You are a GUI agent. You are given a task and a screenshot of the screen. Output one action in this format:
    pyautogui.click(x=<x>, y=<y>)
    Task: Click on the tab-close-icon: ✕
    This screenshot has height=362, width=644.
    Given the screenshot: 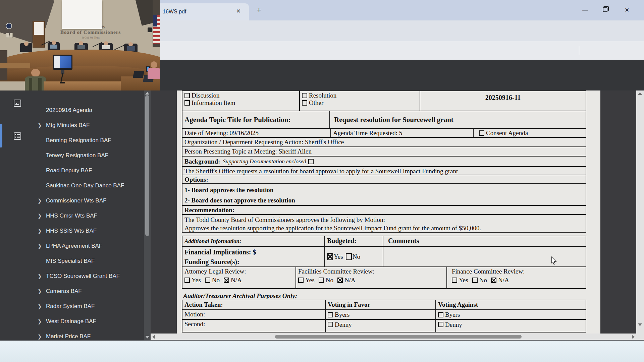 What is the action you would take?
    pyautogui.click(x=238, y=11)
    